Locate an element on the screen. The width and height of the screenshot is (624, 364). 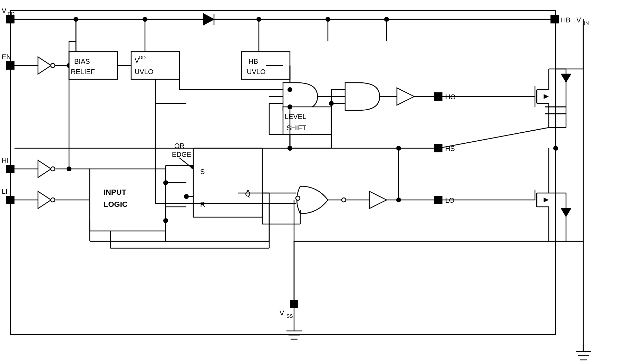
li-terminal is located at coordinates (10, 200).